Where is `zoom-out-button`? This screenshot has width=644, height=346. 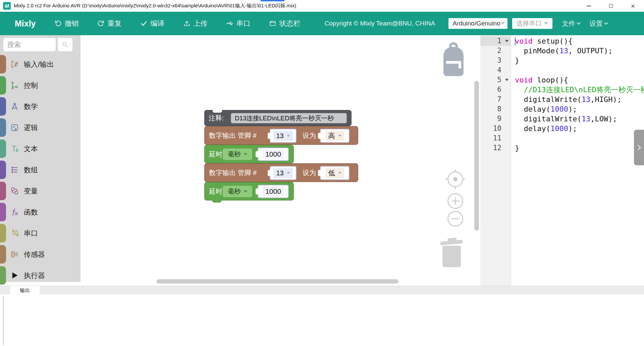 zoom-out-button is located at coordinates (455, 219).